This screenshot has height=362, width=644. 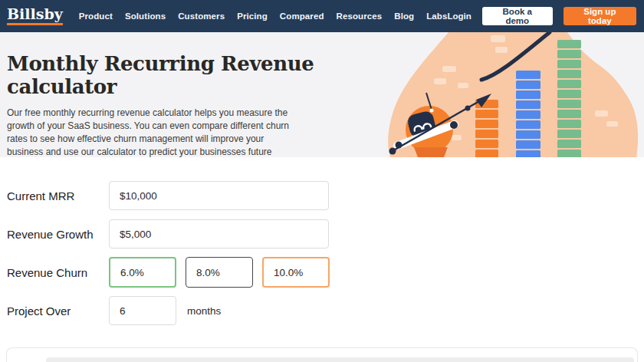 What do you see at coordinates (252, 16) in the screenshot?
I see `nav-item-pricing: Pricing` at bounding box center [252, 16].